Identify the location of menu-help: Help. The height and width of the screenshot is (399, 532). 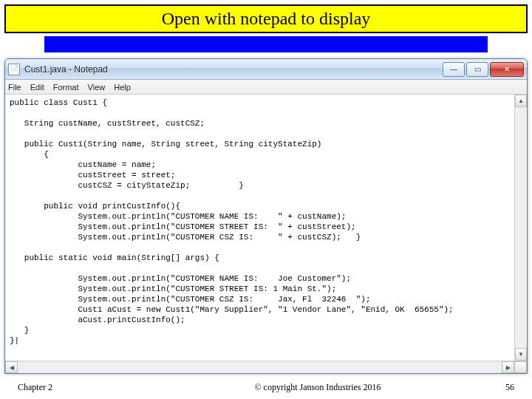
(123, 87).